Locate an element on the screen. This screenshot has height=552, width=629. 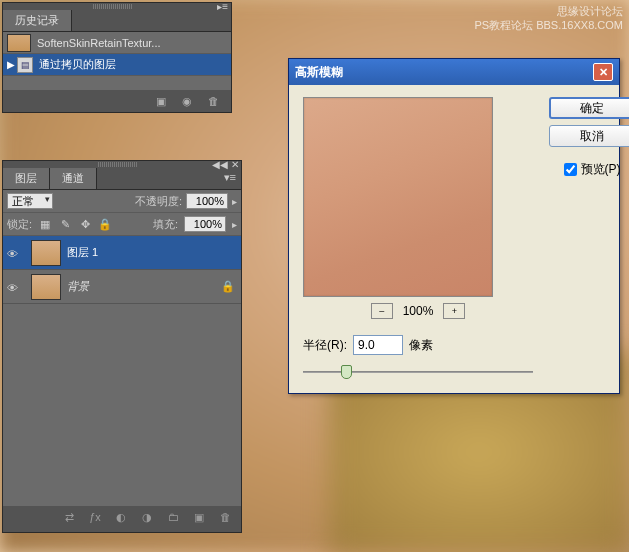
radius-slider is located at coordinates (418, 372).